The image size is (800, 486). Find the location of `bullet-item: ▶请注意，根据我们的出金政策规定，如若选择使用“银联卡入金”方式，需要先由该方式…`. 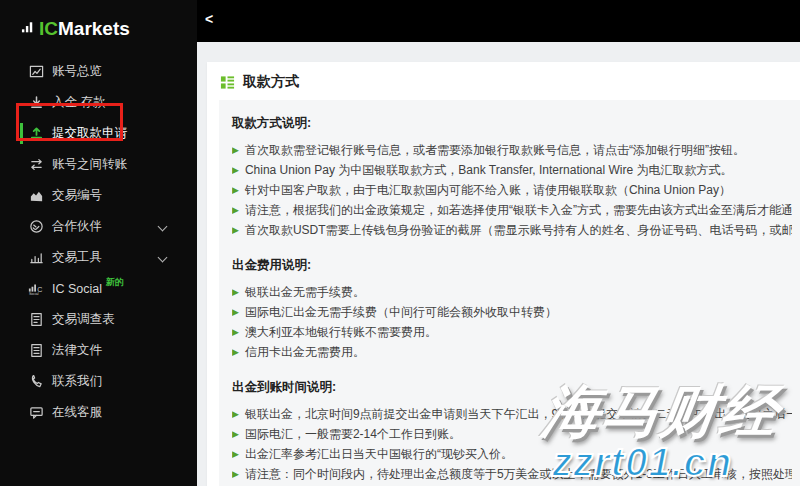

bullet-item: ▶请注意，根据我们的出金政策规定，如若选择使用“银联卡入金”方式，需要先由该方式… is located at coordinates (512, 210).